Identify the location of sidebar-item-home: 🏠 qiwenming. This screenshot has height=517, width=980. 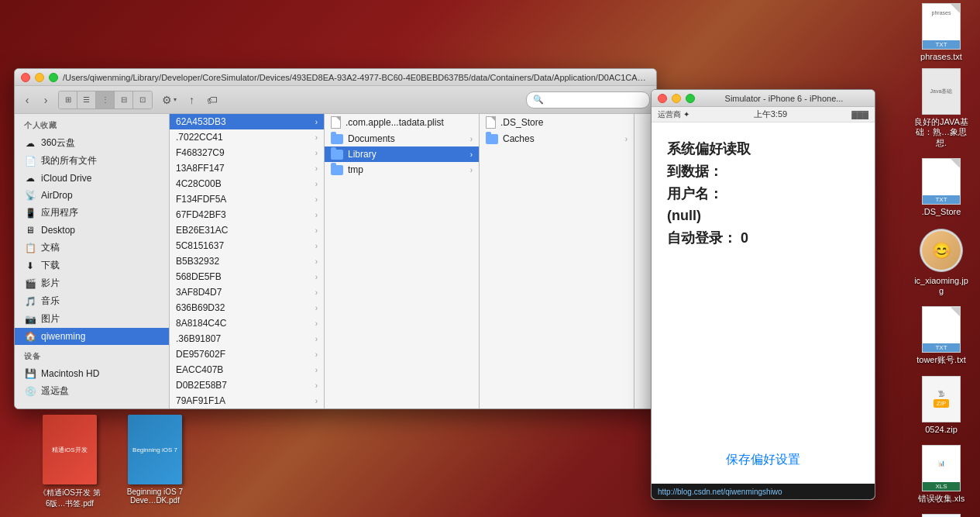
(91, 336).